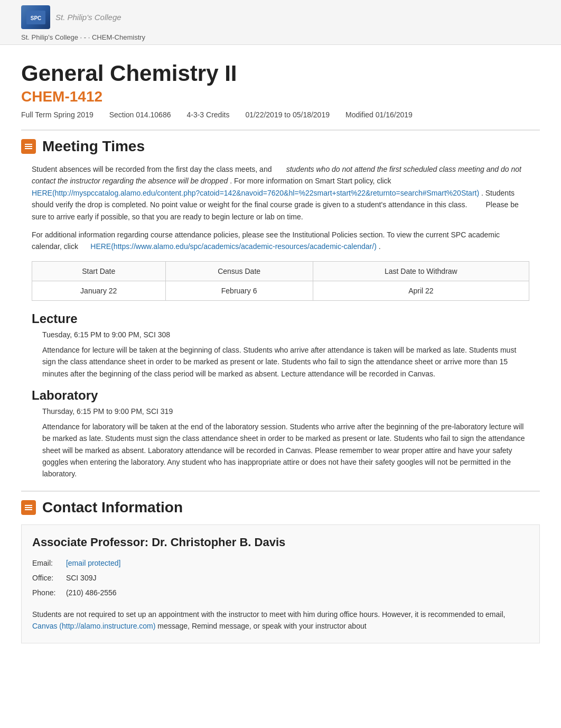 The height and width of the screenshot is (728, 561). Describe the element at coordinates (262, 626) in the screenshot. I see `bottom-text-post: message, Remind message, or speak with y…` at that location.